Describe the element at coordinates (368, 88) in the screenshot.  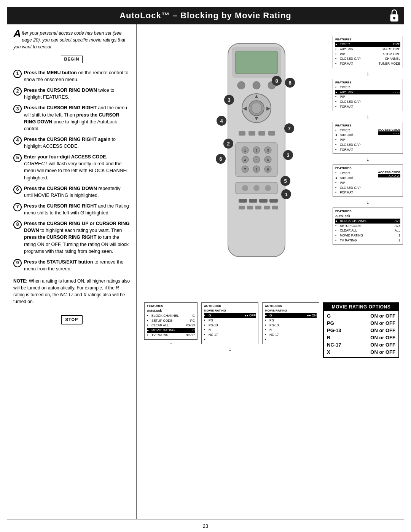
I see `screen-item-2-1: •TIMER` at that location.